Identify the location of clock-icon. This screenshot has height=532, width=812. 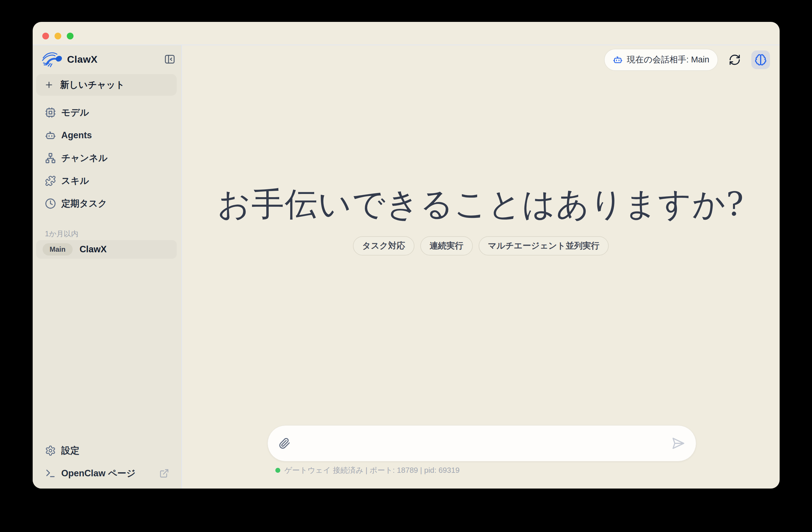
(50, 203).